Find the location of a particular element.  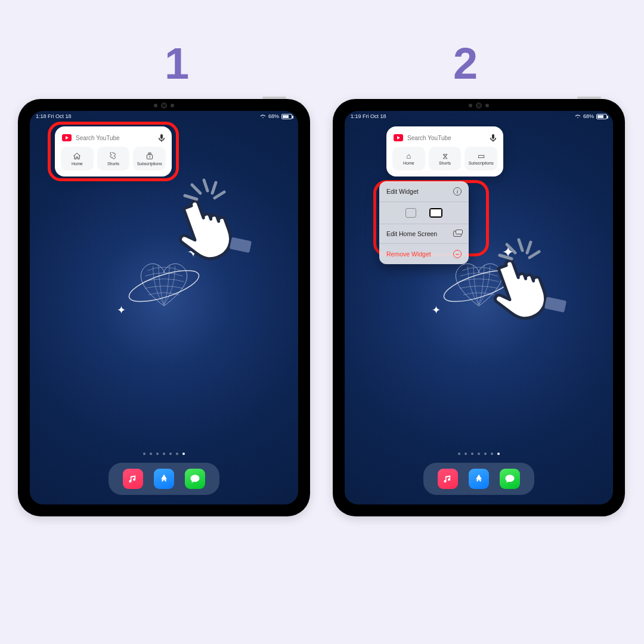

shorts-icon: ⧖ is located at coordinates (445, 156).